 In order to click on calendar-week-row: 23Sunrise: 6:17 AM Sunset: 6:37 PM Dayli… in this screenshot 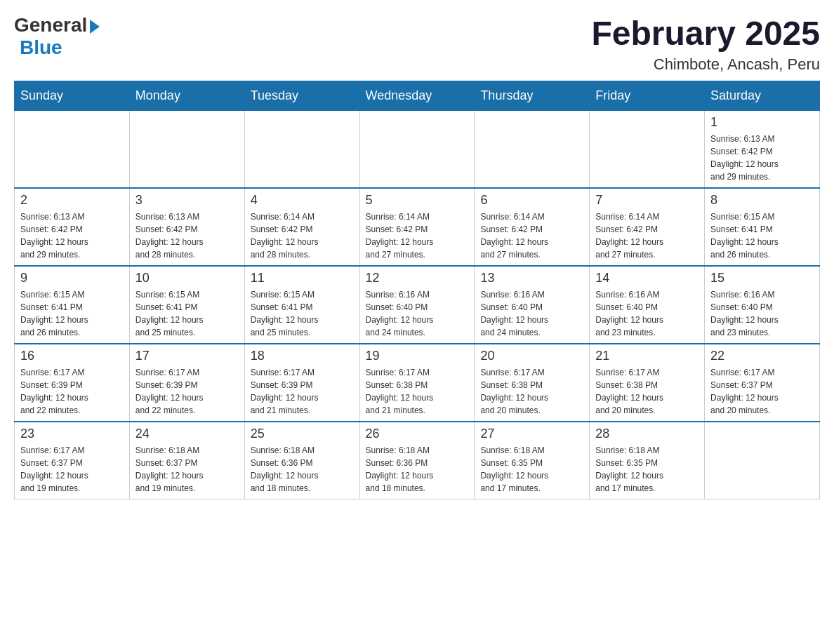, I will do `click(417, 460)`.